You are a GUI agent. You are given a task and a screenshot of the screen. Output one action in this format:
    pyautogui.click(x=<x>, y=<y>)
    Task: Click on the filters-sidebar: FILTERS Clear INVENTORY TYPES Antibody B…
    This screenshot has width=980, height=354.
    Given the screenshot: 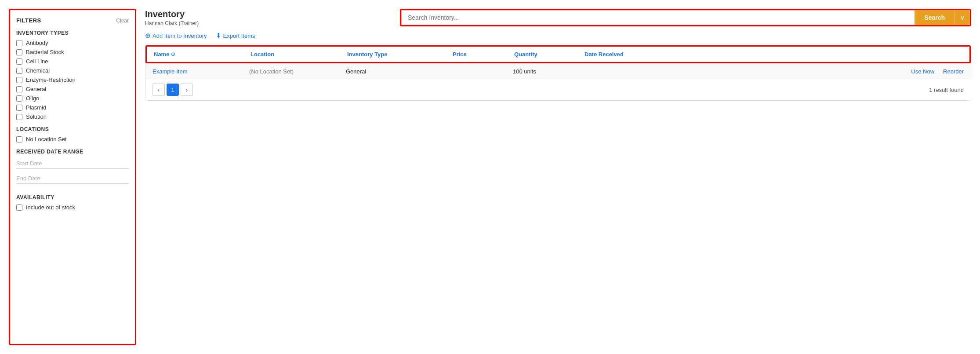 What is the action you would take?
    pyautogui.click(x=73, y=177)
    